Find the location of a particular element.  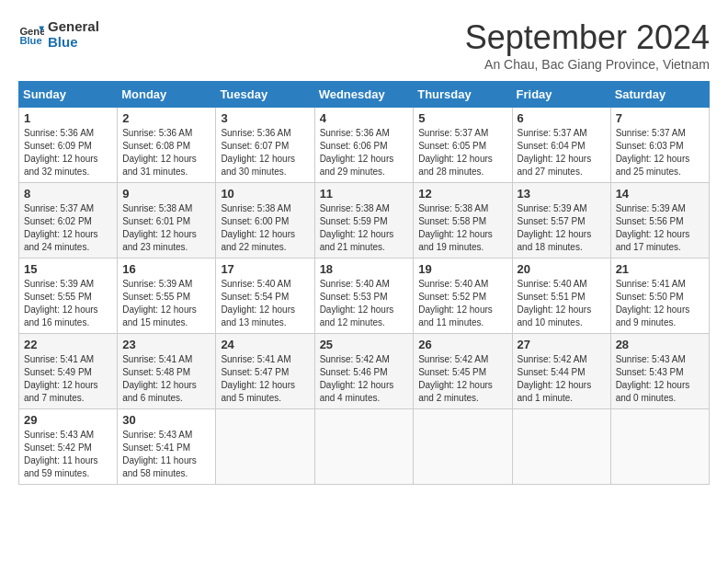

day-number: 6 is located at coordinates (562, 118).